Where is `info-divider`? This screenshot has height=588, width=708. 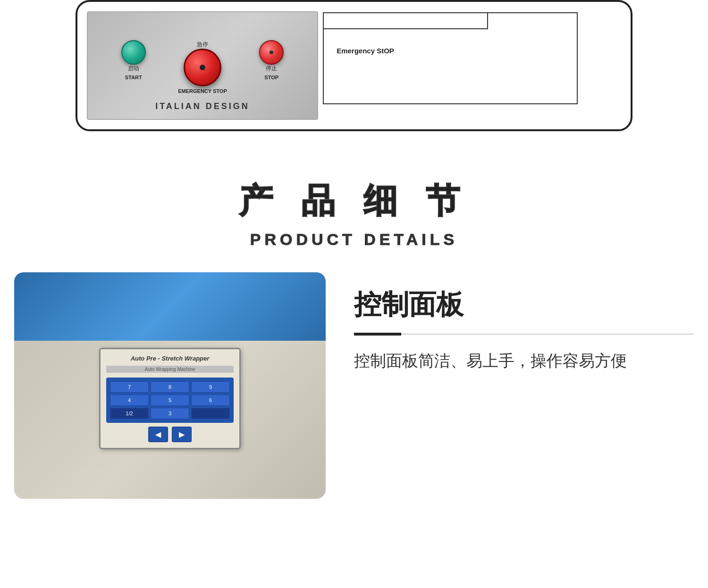 info-divider is located at coordinates (524, 334).